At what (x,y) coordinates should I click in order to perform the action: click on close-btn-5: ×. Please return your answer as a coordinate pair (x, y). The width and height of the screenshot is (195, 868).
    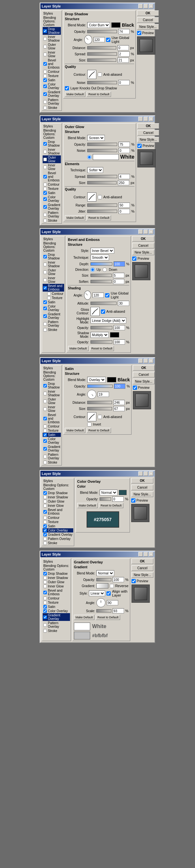
    Looking at the image, I should click on (151, 474).